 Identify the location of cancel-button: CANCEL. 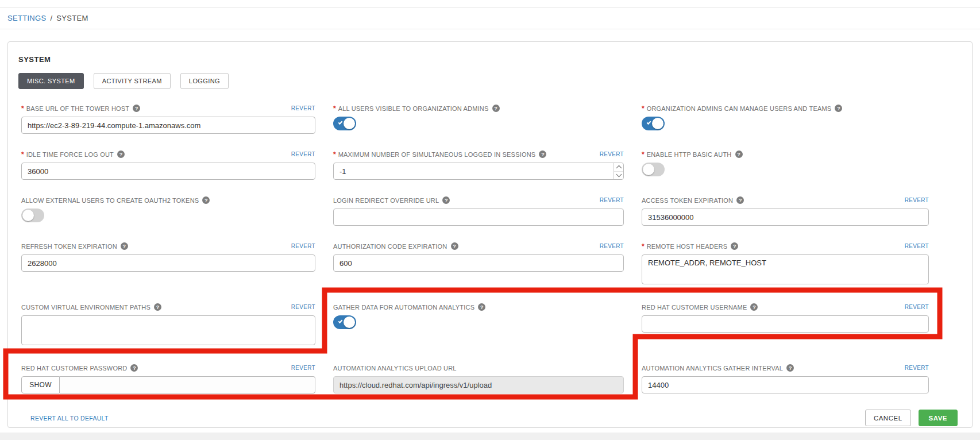
(888, 418).